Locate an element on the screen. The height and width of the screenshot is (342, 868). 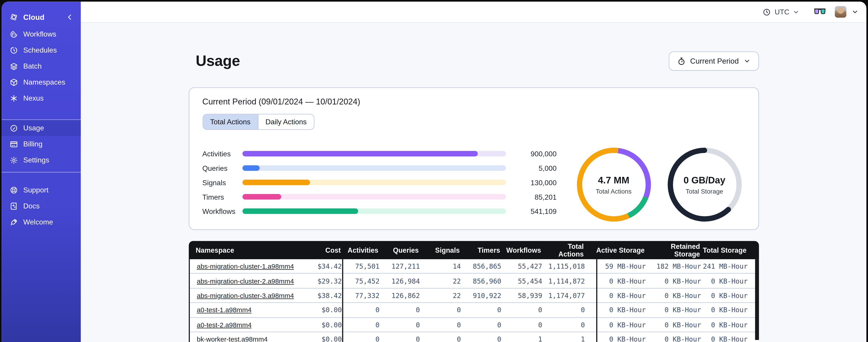
stopwatch-icon is located at coordinates (681, 61).